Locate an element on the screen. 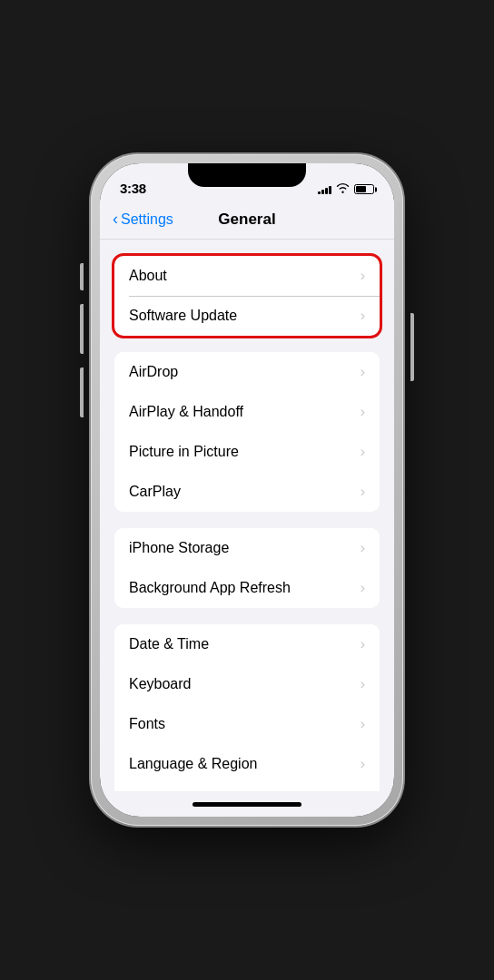 This screenshot has width=494, height=980. status-icons is located at coordinates (346, 189).